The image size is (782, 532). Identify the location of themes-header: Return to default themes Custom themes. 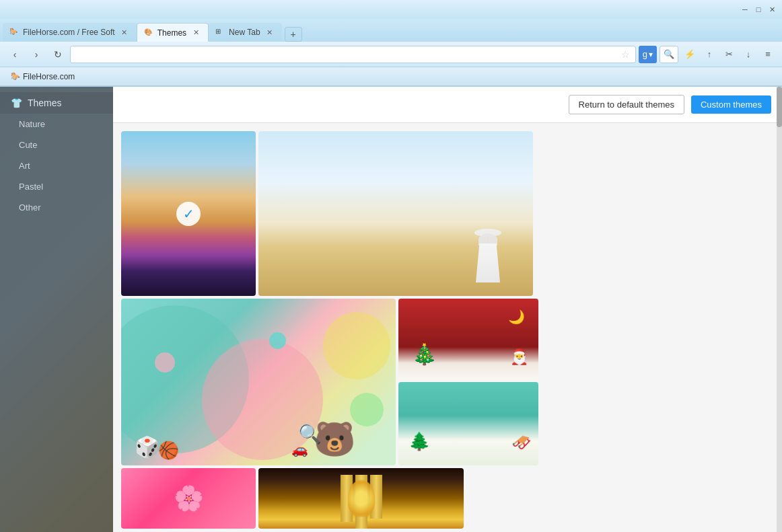
(448, 105).